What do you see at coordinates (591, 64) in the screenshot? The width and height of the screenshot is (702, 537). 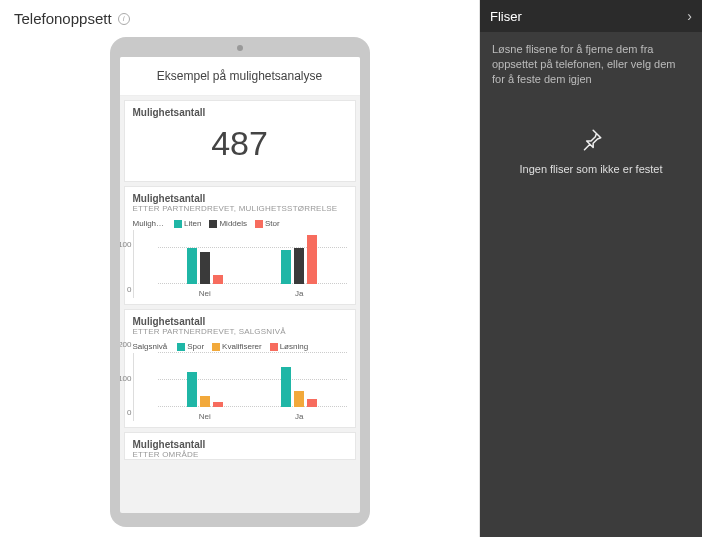 I see `tiles-pane-description: Løsne flisene for å fjerne dem fra oppse…` at bounding box center [591, 64].